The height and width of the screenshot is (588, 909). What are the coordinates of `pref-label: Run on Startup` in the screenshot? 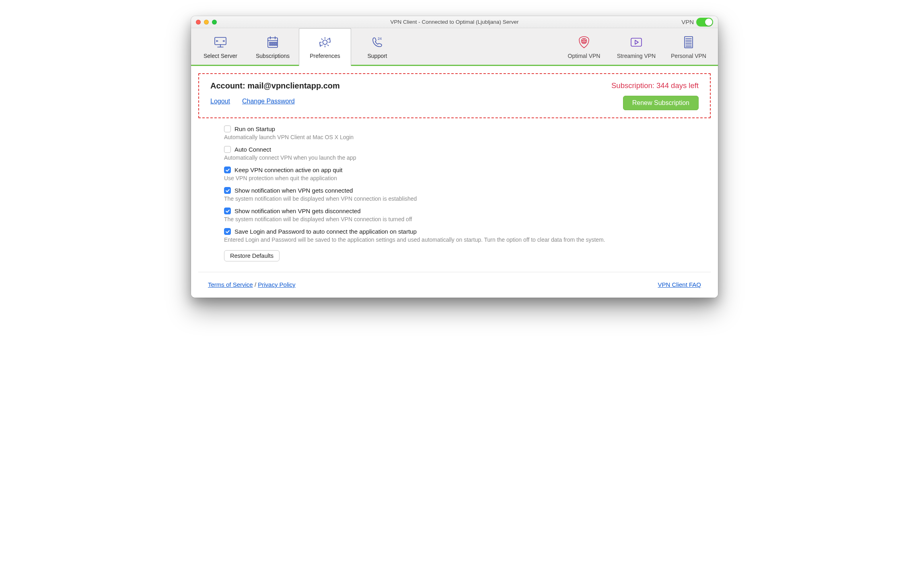 It's located at (255, 129).